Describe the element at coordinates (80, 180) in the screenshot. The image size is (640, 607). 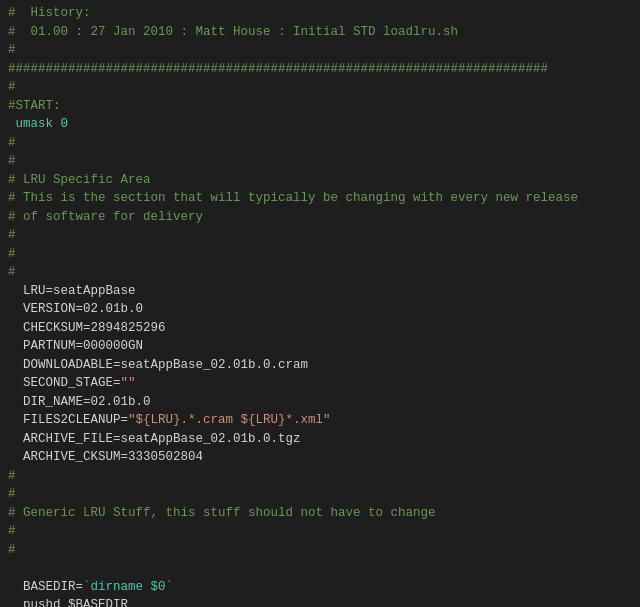
I see `code-token: # LRU Specific Area` at that location.